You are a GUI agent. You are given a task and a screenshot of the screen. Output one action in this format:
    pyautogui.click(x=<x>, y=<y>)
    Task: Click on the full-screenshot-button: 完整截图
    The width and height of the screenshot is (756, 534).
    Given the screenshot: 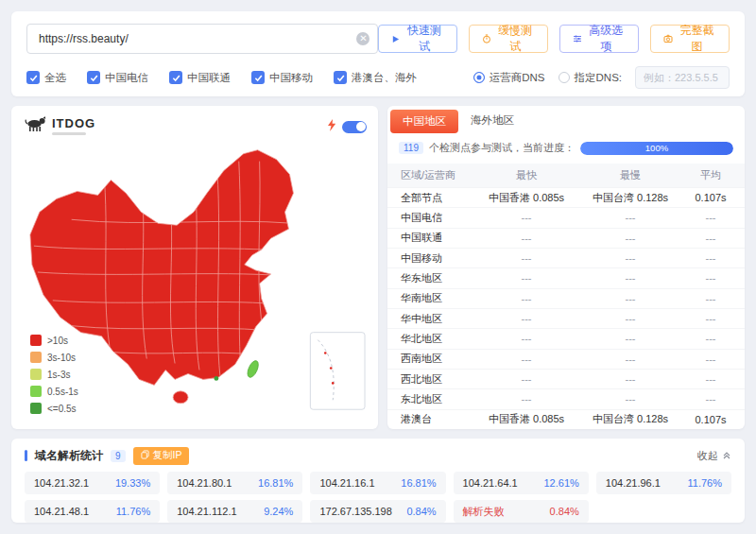 What is the action you would take?
    pyautogui.click(x=690, y=39)
    